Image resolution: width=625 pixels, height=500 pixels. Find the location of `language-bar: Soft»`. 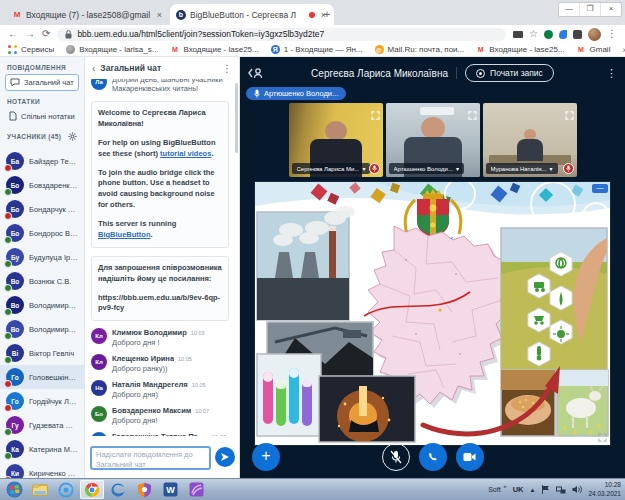

language-bar: Soft» is located at coordinates (497, 490).